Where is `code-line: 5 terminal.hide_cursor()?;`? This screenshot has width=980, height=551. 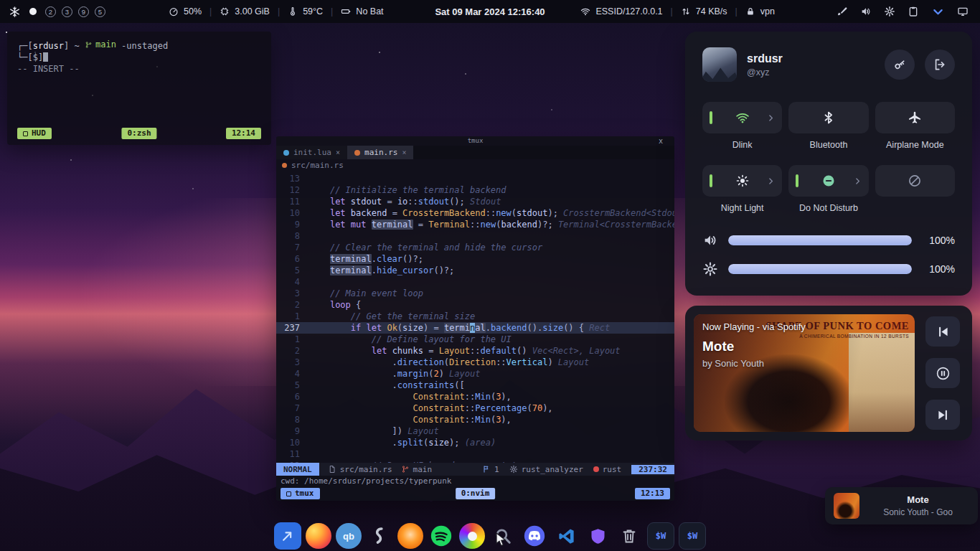 code-line: 5 terminal.hide_cursor()?; is located at coordinates (475, 270).